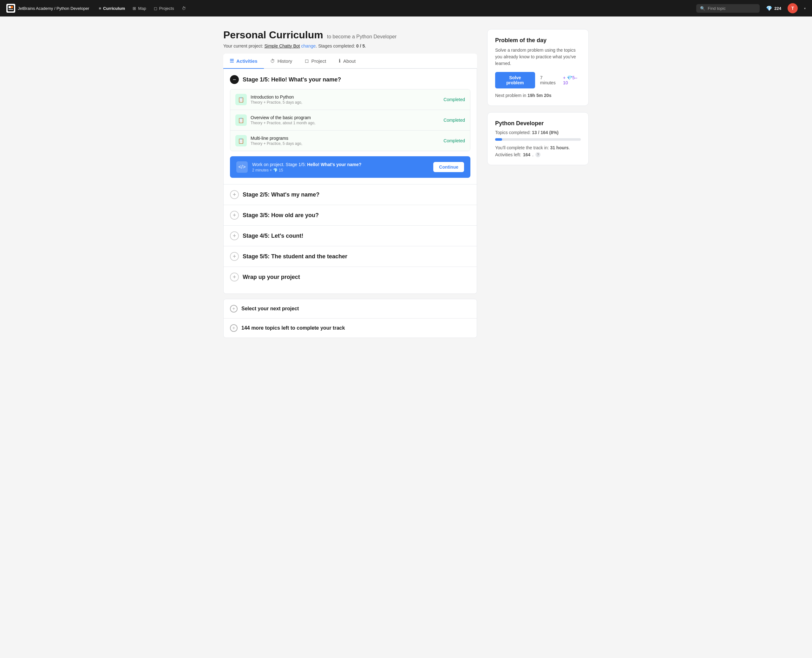 The image size is (812, 658). Describe the element at coordinates (184, 8) in the screenshot. I see `timer-icon: ⏱` at that location.